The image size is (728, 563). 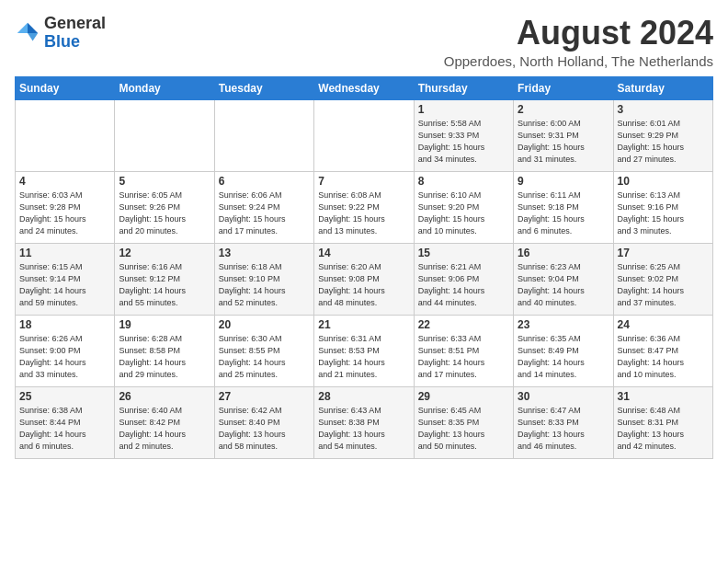 I want to click on day-cell: 2Sunrise: 6:00 AM Sunset: 9:31 PM Daylig…, so click(x=563, y=135).